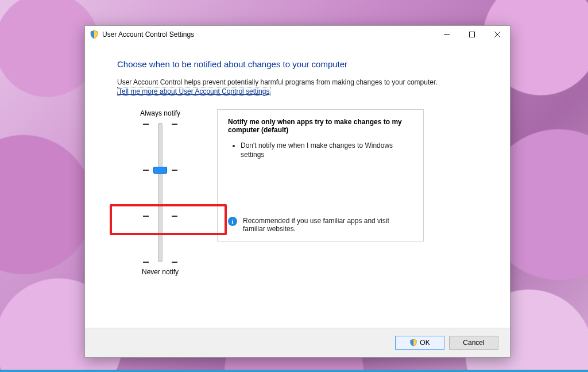 The height and width of the screenshot is (372, 588). I want to click on info-icon: i, so click(233, 221).